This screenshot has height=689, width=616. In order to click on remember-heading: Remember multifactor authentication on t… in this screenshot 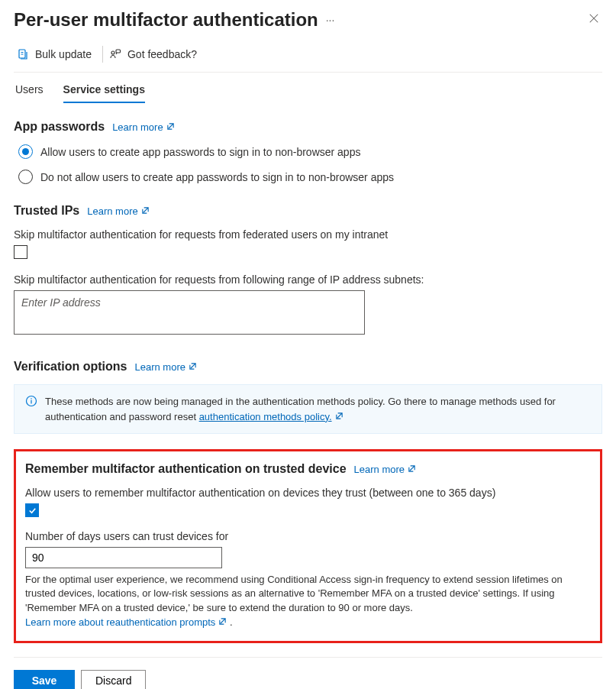, I will do `click(186, 469)`.